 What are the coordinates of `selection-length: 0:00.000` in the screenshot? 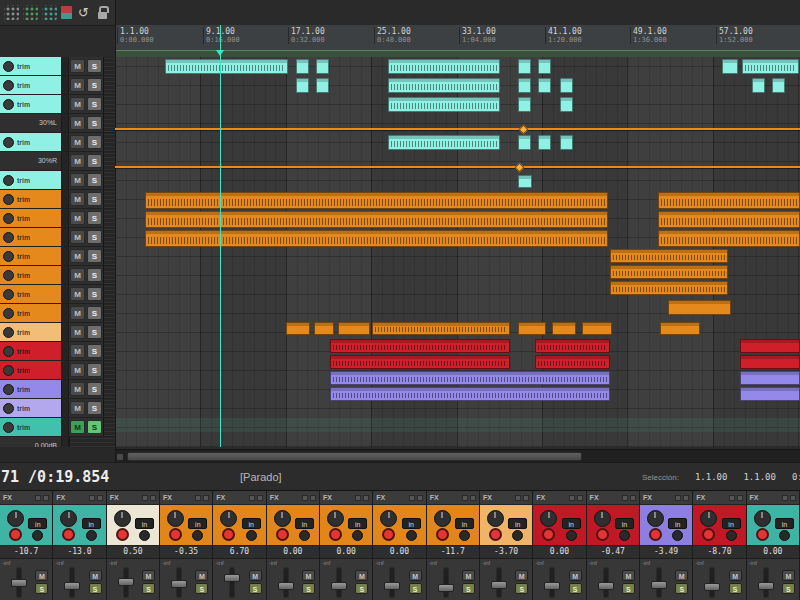 It's located at (796, 477).